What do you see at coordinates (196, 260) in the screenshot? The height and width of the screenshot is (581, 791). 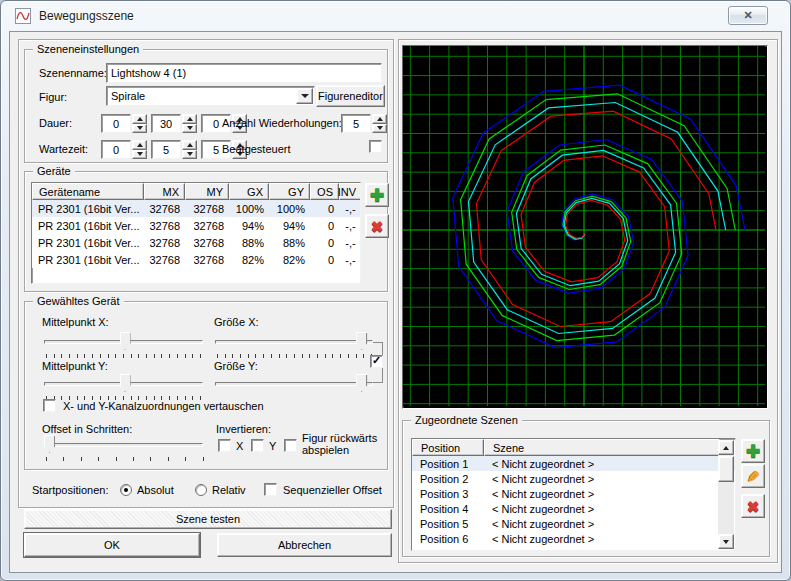 I see `device-row: PR 2301 (16bit Ver...327683276882%82%0-,…` at bounding box center [196, 260].